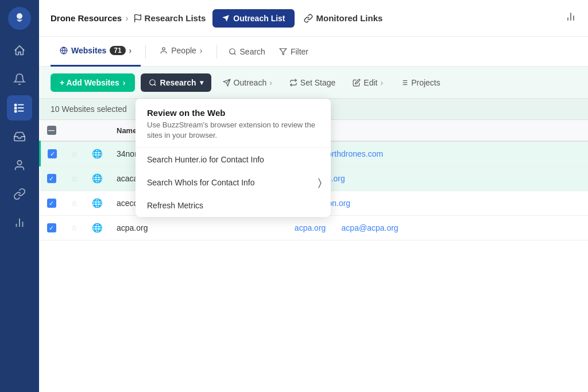 The width and height of the screenshot is (588, 392). I want to click on row-4-globe-cell: 🌐, so click(98, 228).